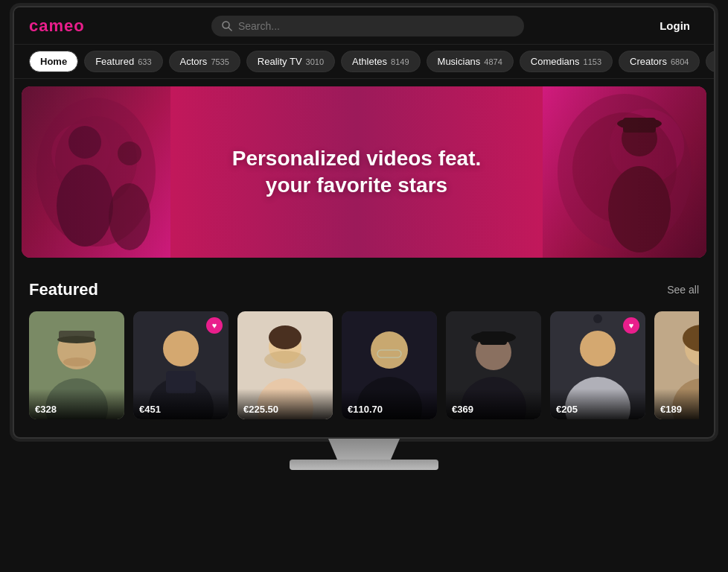 The width and height of the screenshot is (728, 572). What do you see at coordinates (389, 365) in the screenshot?
I see `card-image: €110.70` at bounding box center [389, 365].